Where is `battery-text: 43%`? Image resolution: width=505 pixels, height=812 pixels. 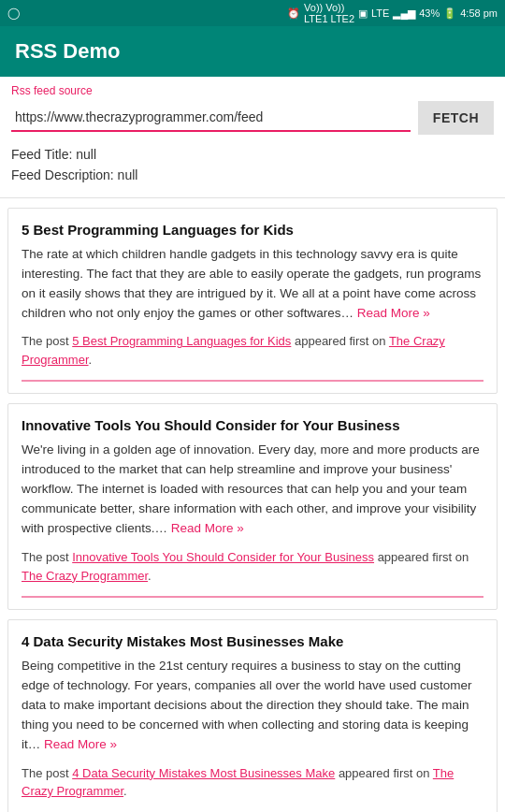
battery-text: 43% is located at coordinates (429, 13).